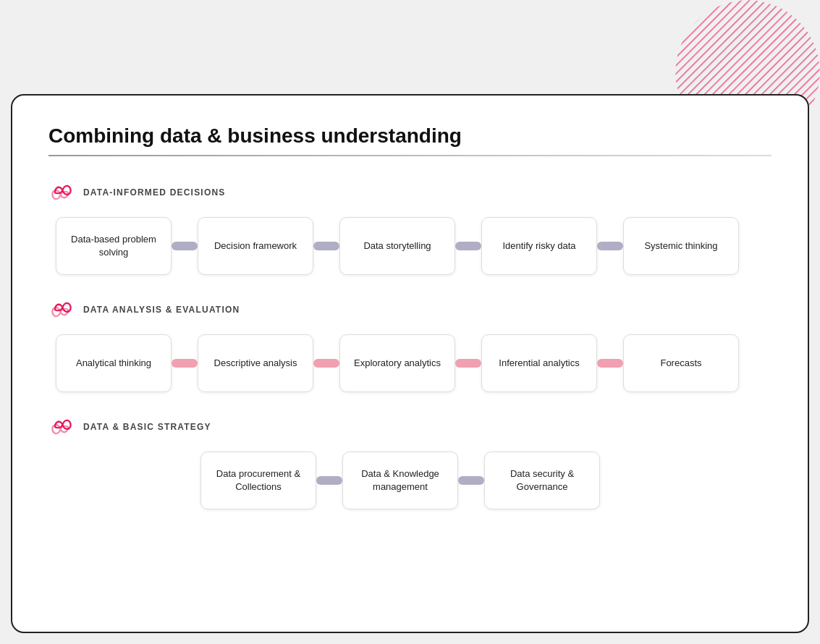 The height and width of the screenshot is (644, 820). I want to click on section-3-icon, so click(62, 427).